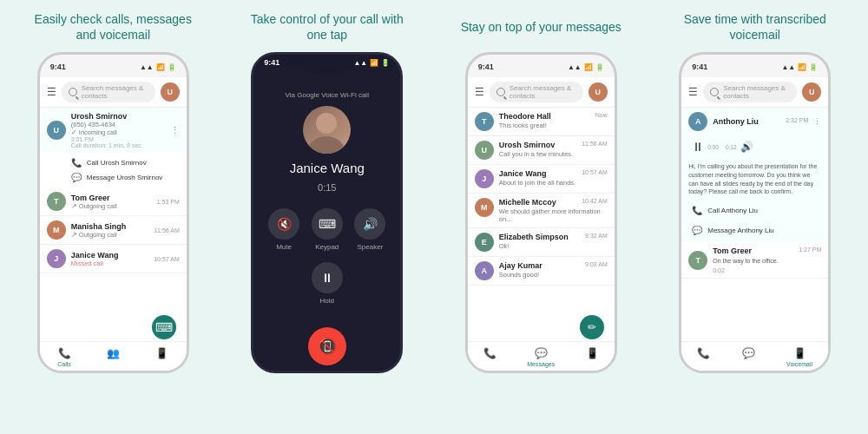  I want to click on fab-calls: ⌨, so click(164, 327).